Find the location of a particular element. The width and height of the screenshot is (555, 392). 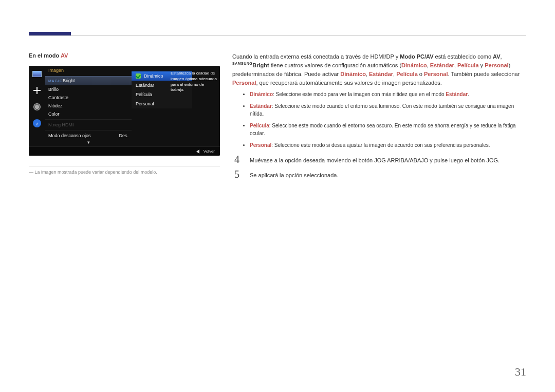

osd-item-contraste: Contraste is located at coordinates (88, 98).